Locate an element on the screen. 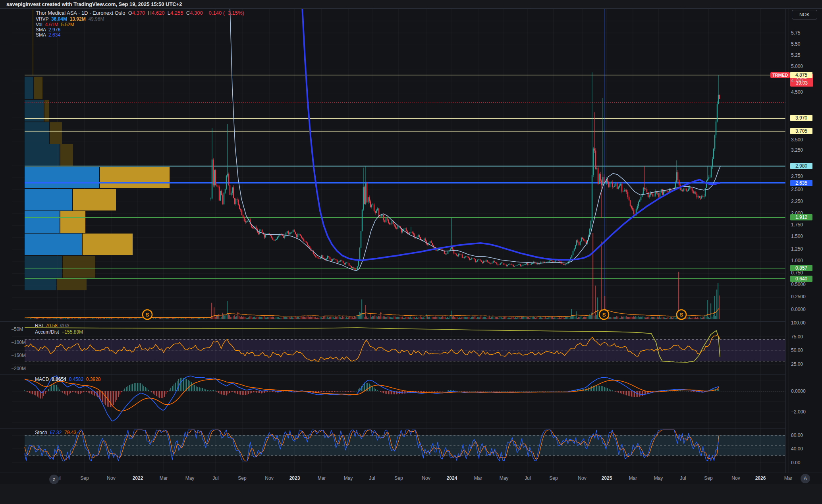  accdist-scale-label: −100M is located at coordinates (20, 342).